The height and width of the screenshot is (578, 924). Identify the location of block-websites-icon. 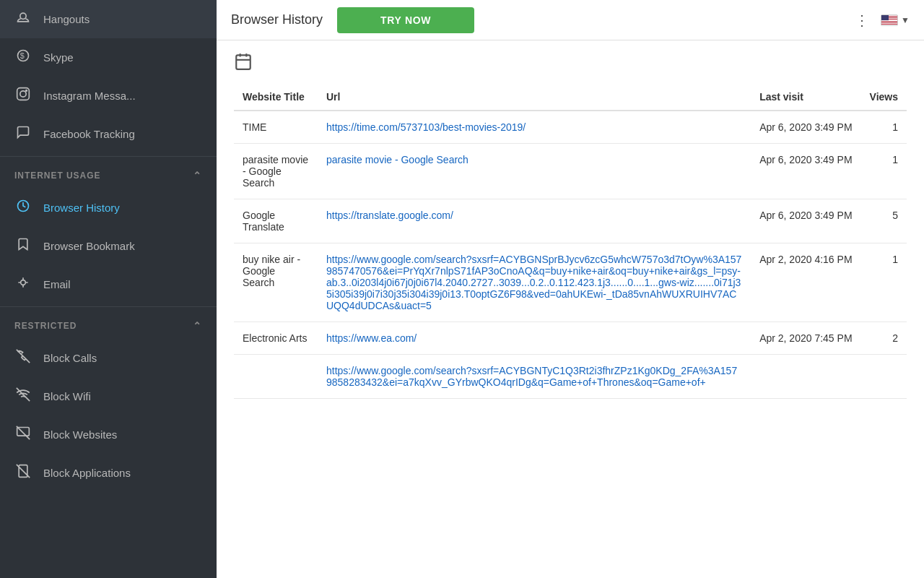
(23, 435).